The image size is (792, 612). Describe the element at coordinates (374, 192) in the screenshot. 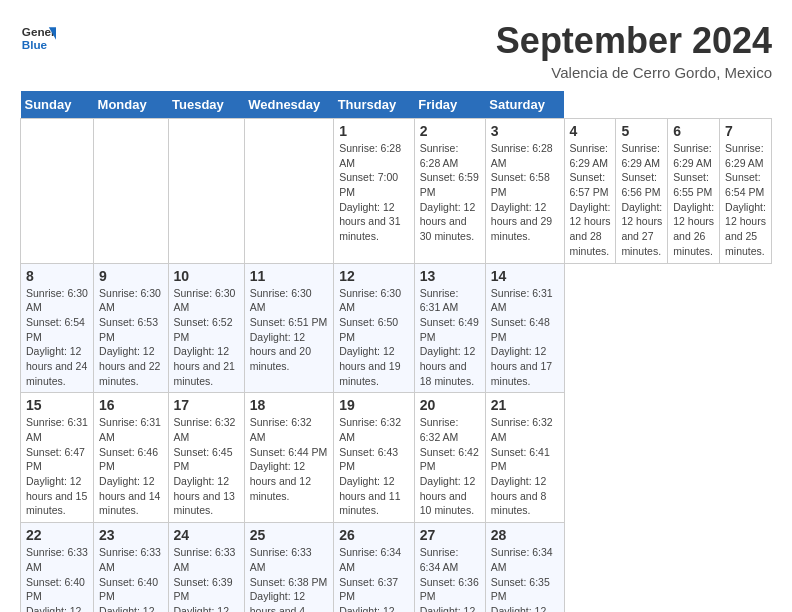

I see `calendar-cell: 1Sunrise: 6:28 AMSunset: 7:00 PMDaylight…` at that location.